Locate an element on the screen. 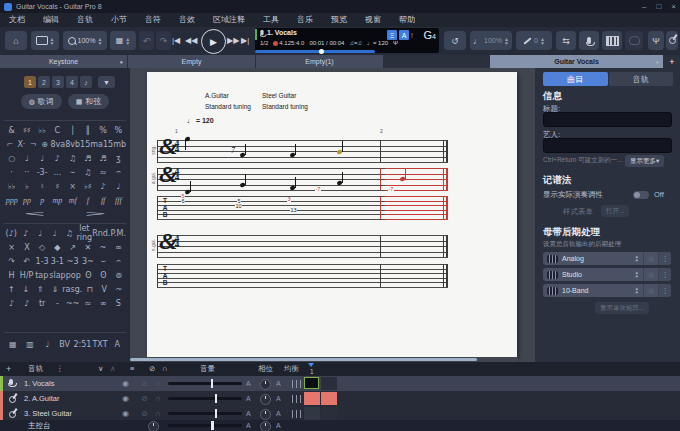 This screenshot has width=680, height=431. menu-工具: 工具 is located at coordinates (271, 20).